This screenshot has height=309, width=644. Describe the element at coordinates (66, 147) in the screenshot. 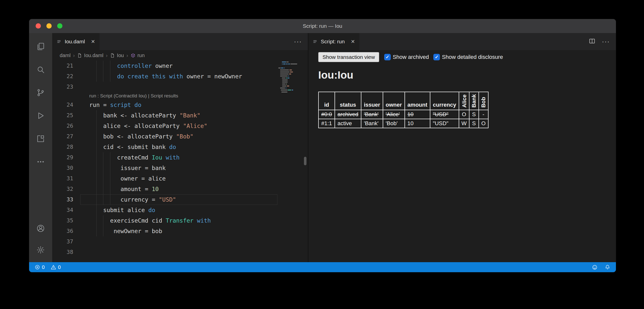

I see `line-number: 28` at that location.